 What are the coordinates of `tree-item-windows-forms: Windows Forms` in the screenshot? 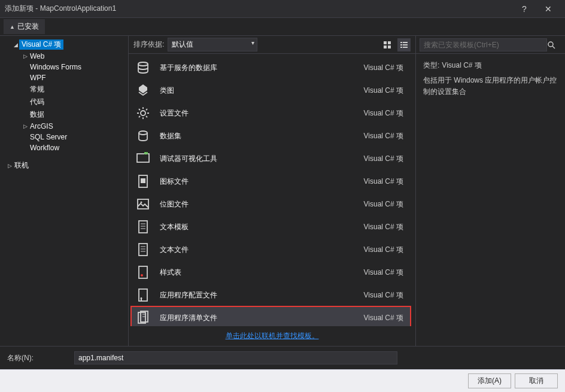 It's located at (64, 67).